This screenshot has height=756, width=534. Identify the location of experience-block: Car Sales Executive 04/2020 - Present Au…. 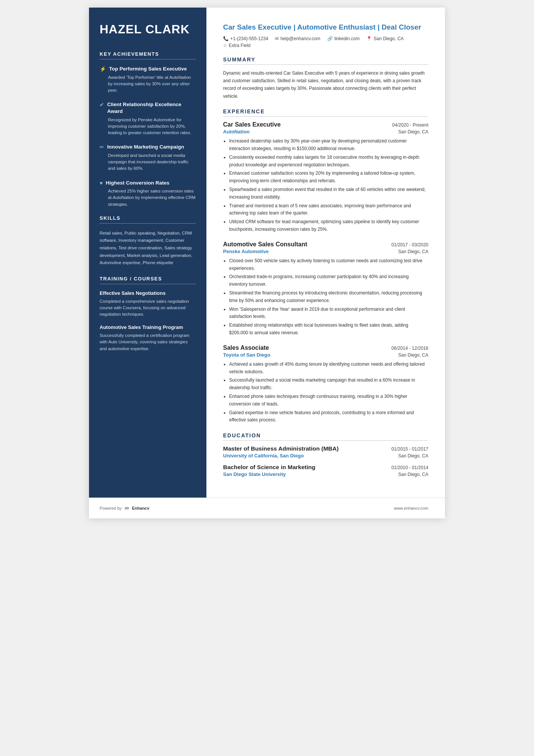
(326, 177).